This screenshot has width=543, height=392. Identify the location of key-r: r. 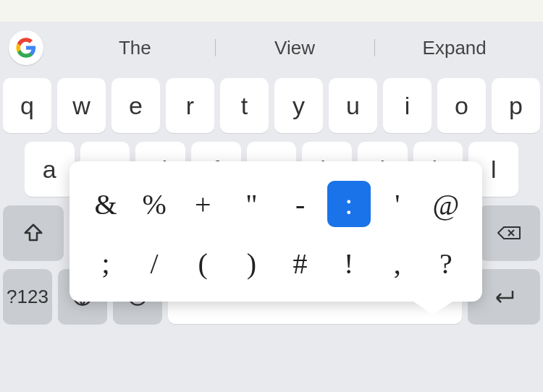
(190, 106).